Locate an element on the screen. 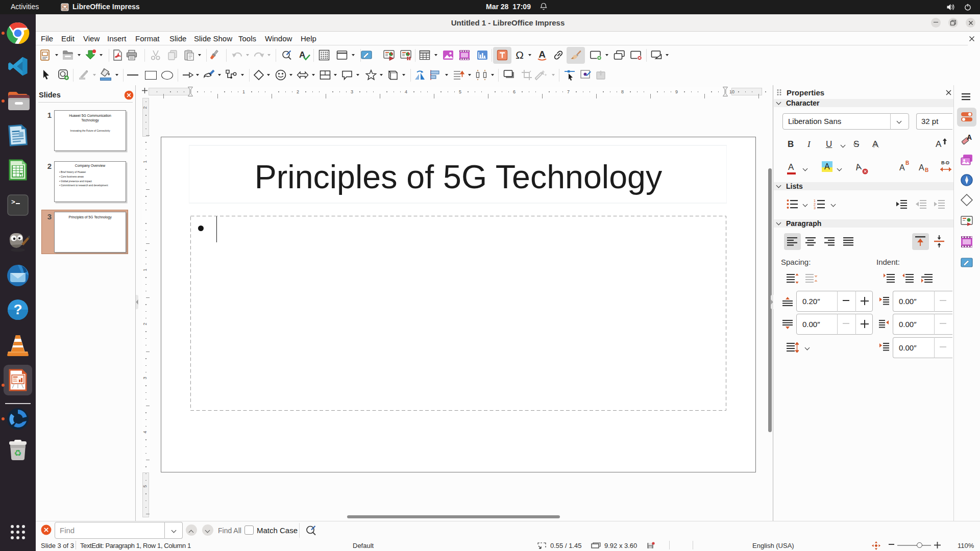 This screenshot has width=980, height=551. svg-text: Ω is located at coordinates (520, 55).